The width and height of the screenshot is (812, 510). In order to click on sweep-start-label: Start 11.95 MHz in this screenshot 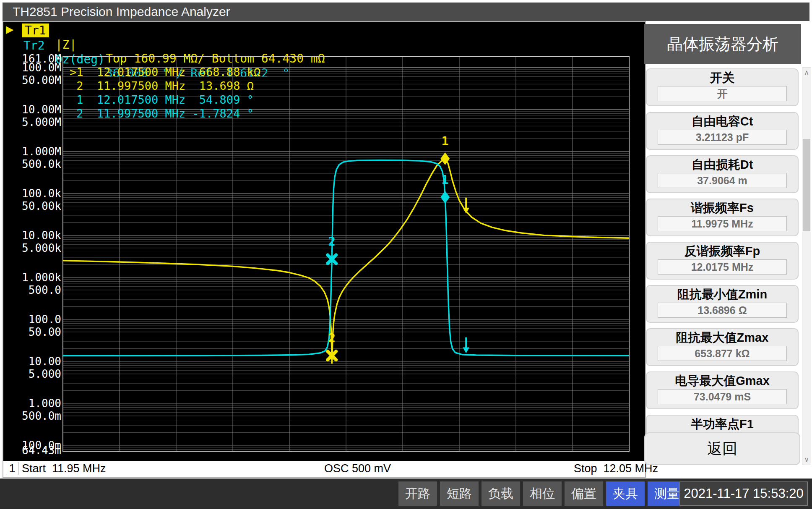, I will do `click(64, 468)`.